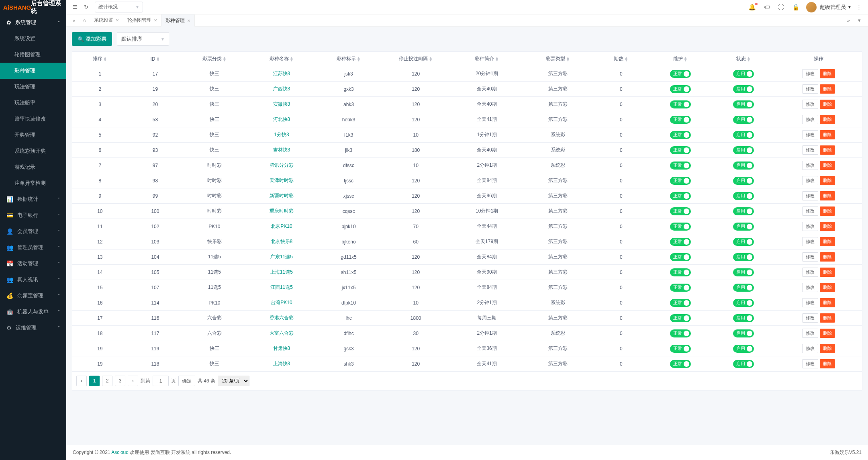  What do you see at coordinates (281, 120) in the screenshot?
I see `cell-name: 河北快3` at bounding box center [281, 120].